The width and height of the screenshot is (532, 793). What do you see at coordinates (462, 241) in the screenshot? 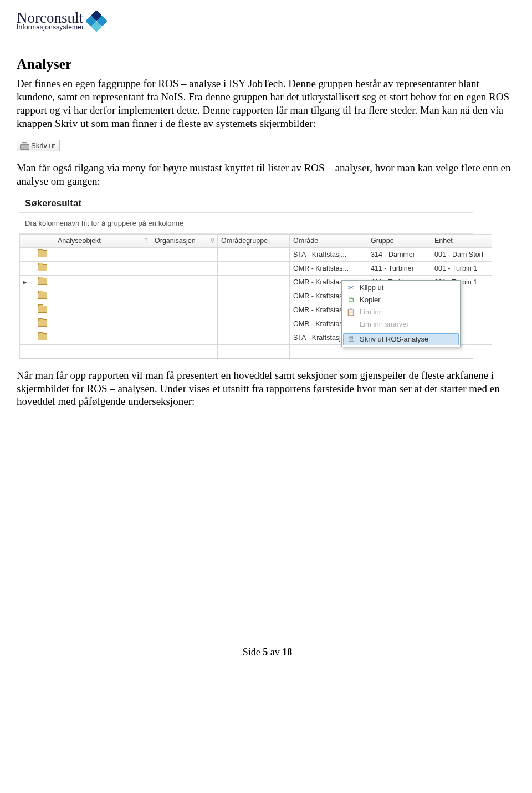
I see `col-enhet: Enhet` at bounding box center [462, 241].